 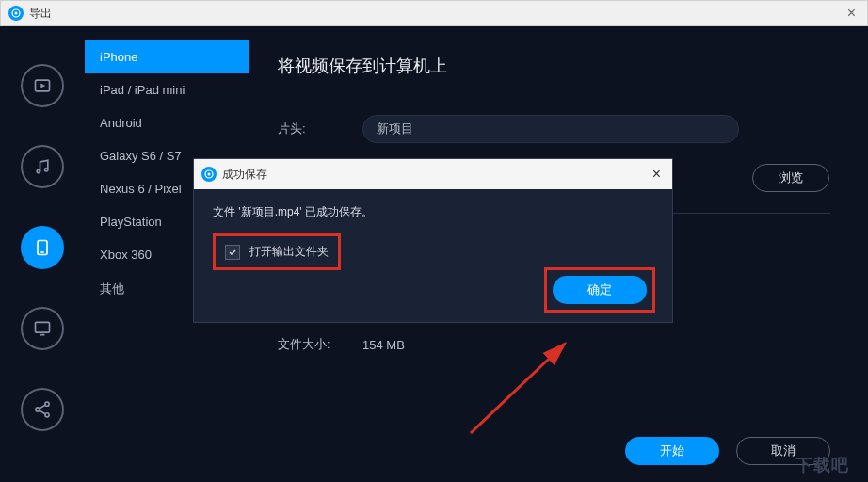 What do you see at coordinates (289, 252) in the screenshot?
I see `checkbox-label: 打开输出文件夹` at bounding box center [289, 252].